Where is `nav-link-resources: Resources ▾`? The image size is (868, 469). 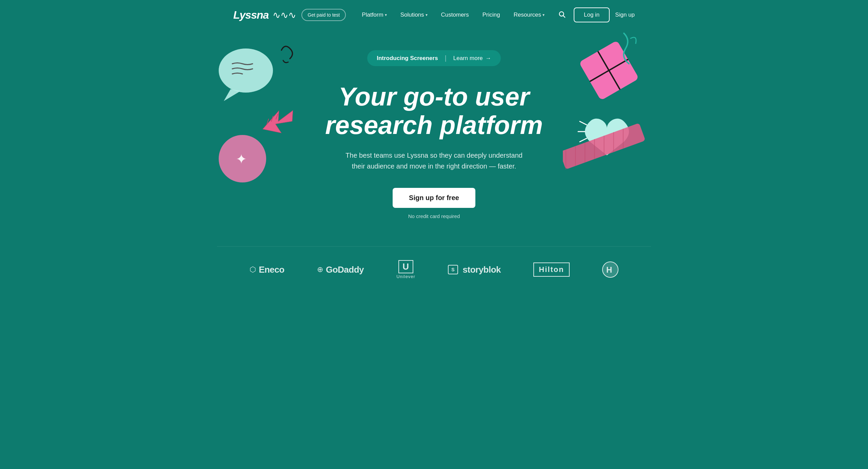
nav-link-resources: Resources ▾ is located at coordinates (529, 15).